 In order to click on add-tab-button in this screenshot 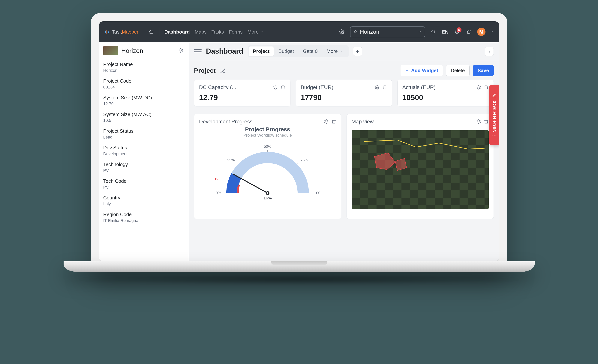, I will do `click(358, 51)`.